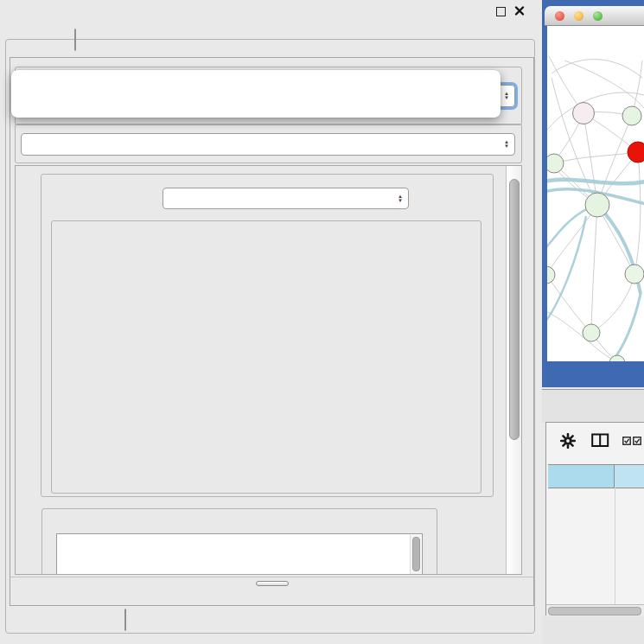 The width and height of the screenshot is (644, 644). Describe the element at coordinates (597, 205) in the screenshot. I see `node-gal4` at that location.